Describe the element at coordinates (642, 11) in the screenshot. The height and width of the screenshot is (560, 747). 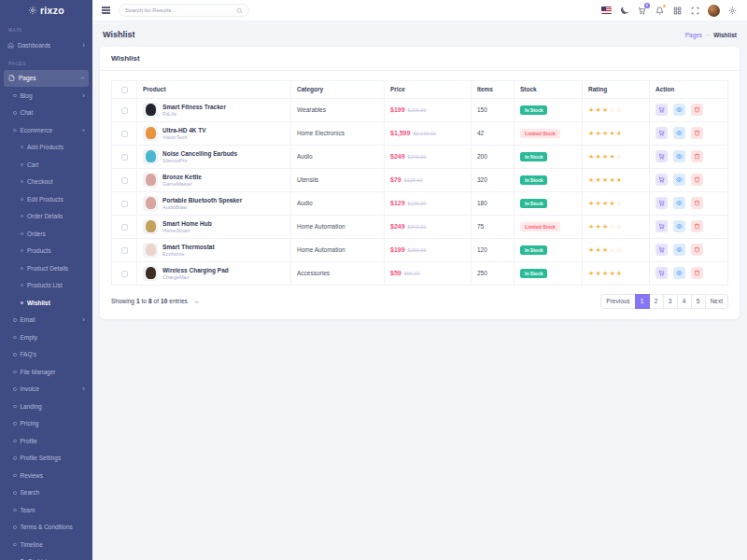
I see `cart-icon: 0` at that location.